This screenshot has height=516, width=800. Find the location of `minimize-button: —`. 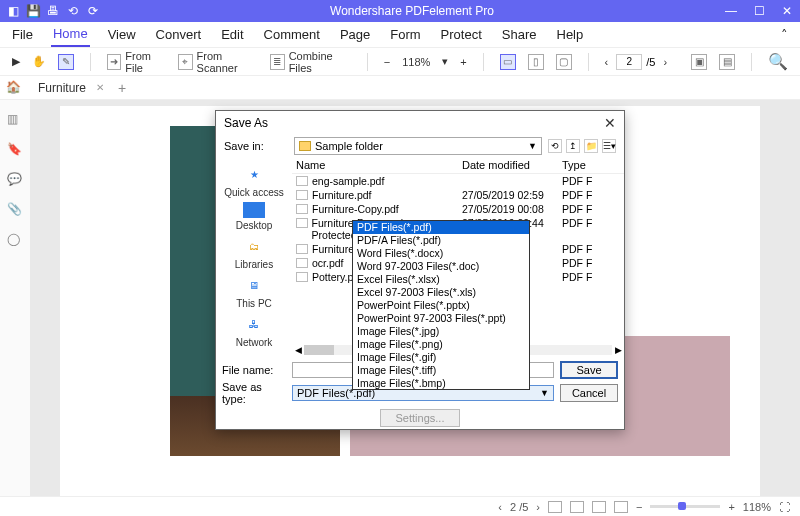

minimize-button: — is located at coordinates (731, 11).